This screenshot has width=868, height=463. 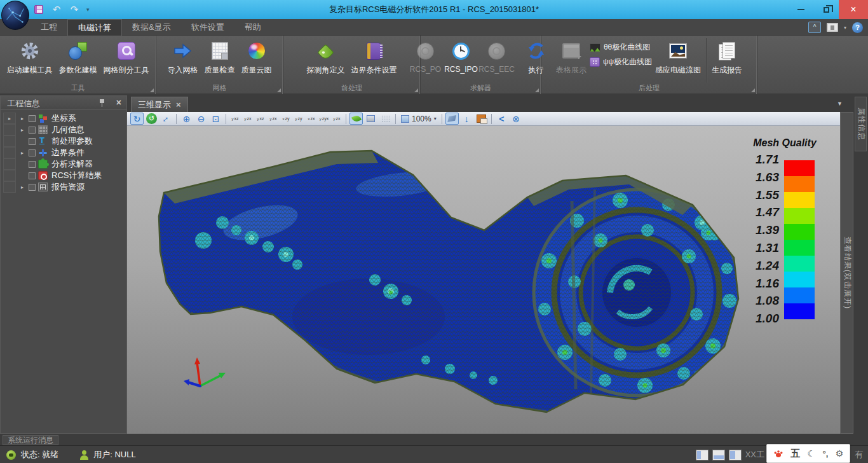 What do you see at coordinates (497, 55) in the screenshot?
I see `rcs-eec-button: RCS_EEC` at bounding box center [497, 55].